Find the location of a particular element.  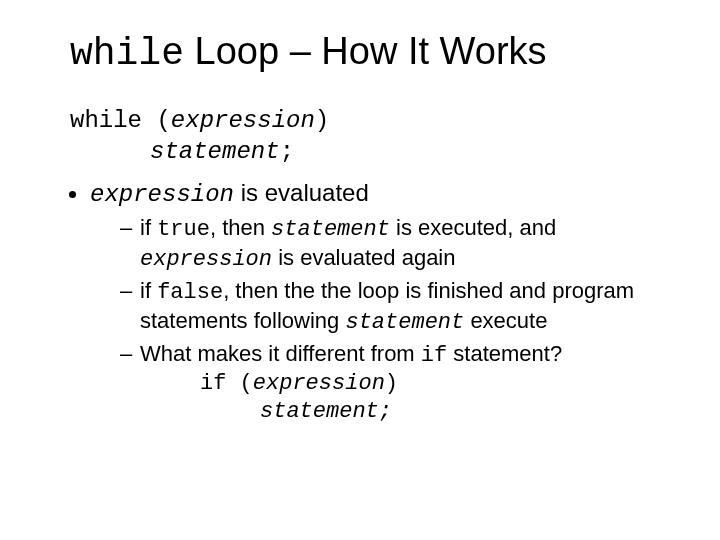

bullet-expr: expression is located at coordinates (162, 194).